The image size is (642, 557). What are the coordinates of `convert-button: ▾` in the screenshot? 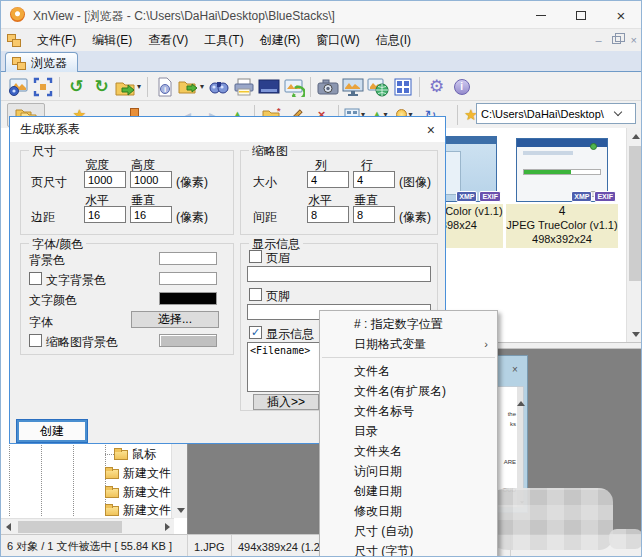 It's located at (128, 87).